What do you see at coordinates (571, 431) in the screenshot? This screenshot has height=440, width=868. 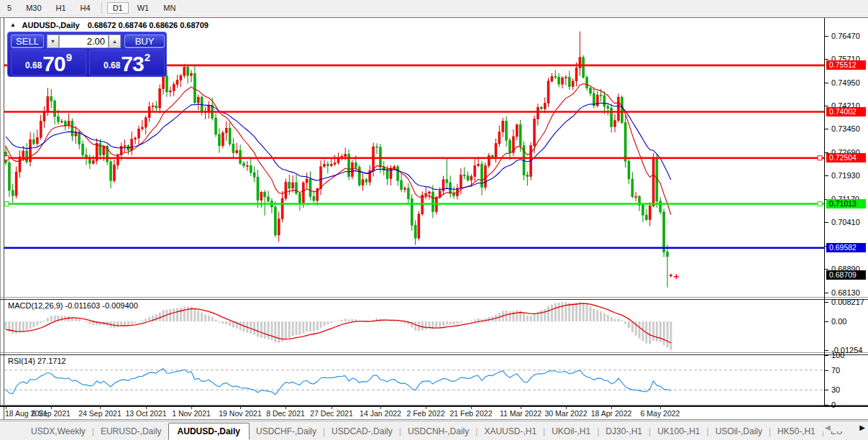 I see `tab-ukoil-h1: UKOil-,H1` at bounding box center [571, 431].